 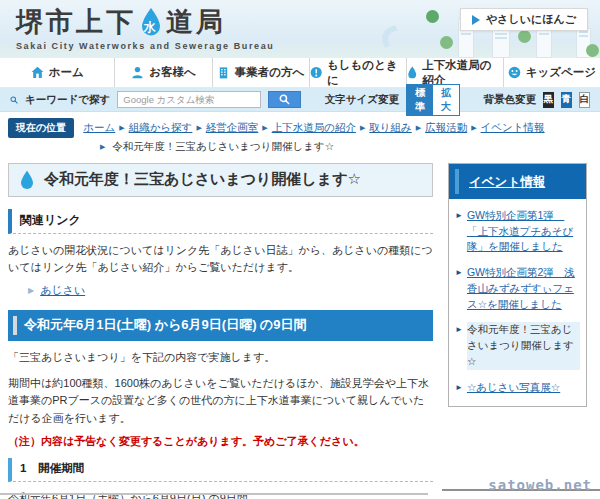 What do you see at coordinates (518, 286) in the screenshot?
I see `sidebar: イベント情報 ► GW特別企画第1弾 「上下水道プチあそび隊」を開催しました ►…` at bounding box center [518, 286].